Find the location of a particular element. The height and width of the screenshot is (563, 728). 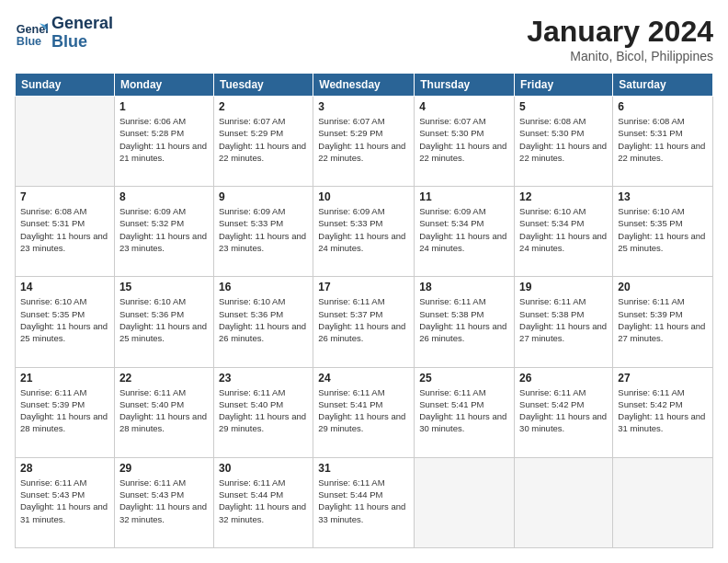

table-row: 22 Sunrise: 6:11 AMSunset: 5:40 PMDaylig… is located at coordinates (164, 412).